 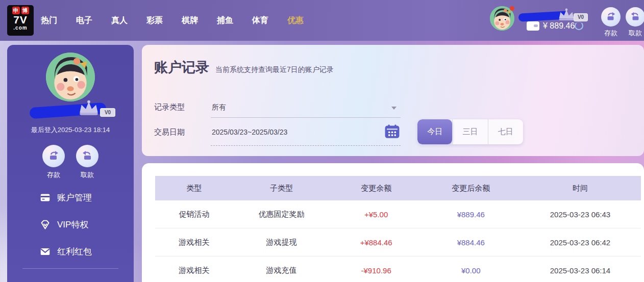 What do you see at coordinates (75, 198) in the screenshot?
I see `sidebar-item-label: 账户管理` at bounding box center [75, 198].